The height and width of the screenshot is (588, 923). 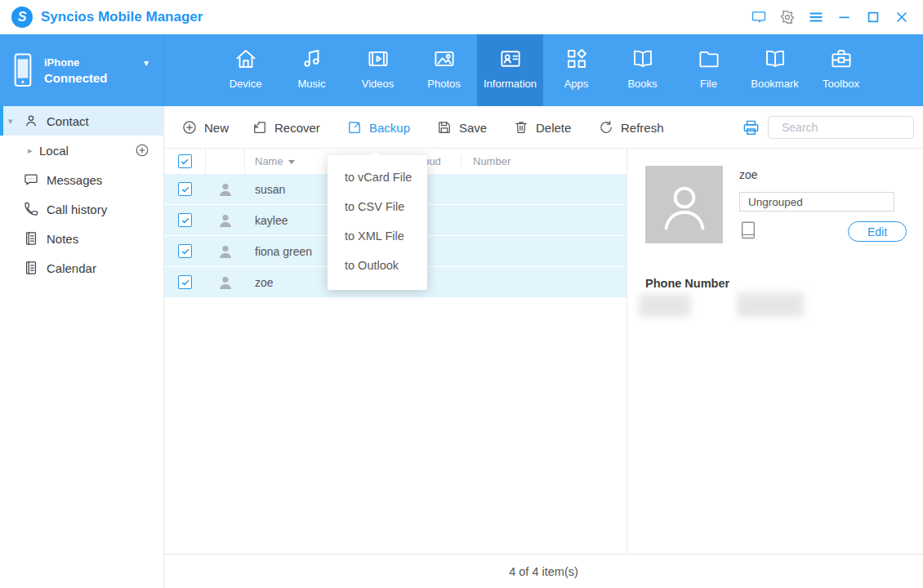 What do you see at coordinates (205, 127) in the screenshot?
I see `new-button: New` at bounding box center [205, 127].